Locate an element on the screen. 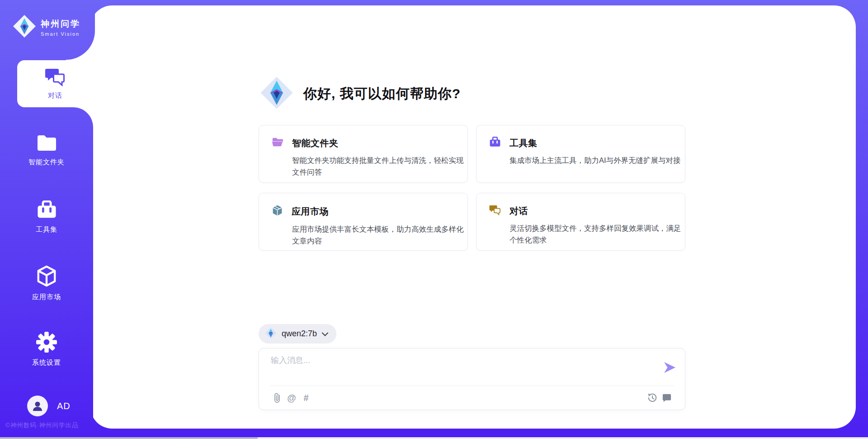 The height and width of the screenshot is (439, 868). user-profile: AD is located at coordinates (49, 406).